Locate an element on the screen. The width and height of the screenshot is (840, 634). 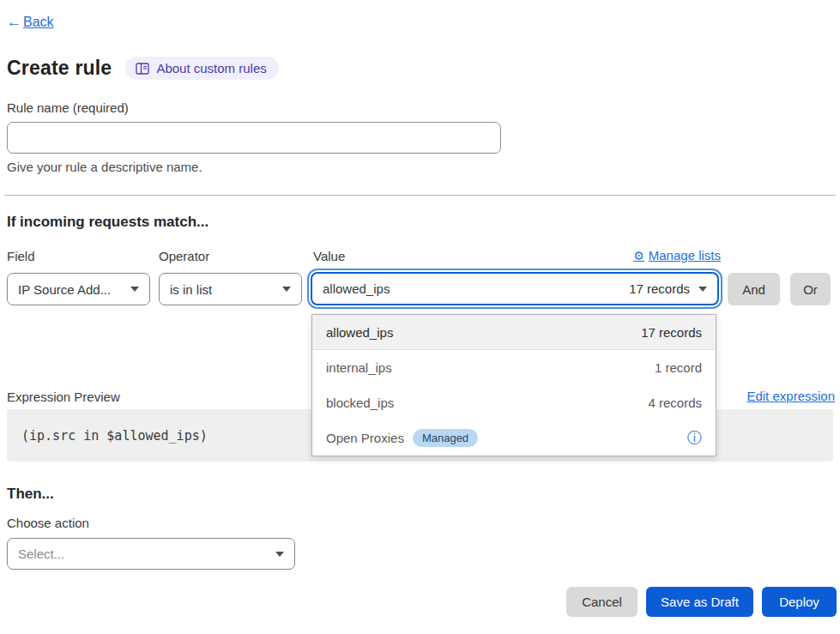
field-label: Field is located at coordinates (21, 256).